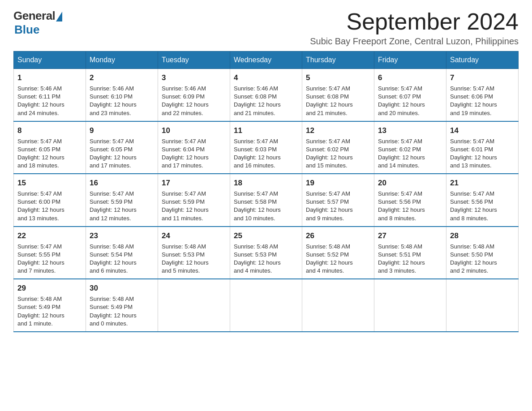 The width and height of the screenshot is (532, 411). I want to click on calendar-cell: 29Sunrise: 5:48 AMSunset: 5:49 PMDayligh…, so click(50, 305).